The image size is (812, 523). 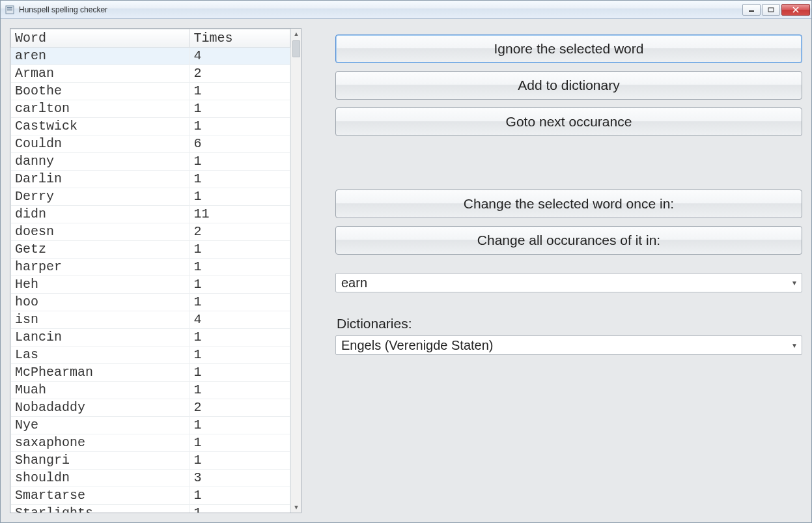 What do you see at coordinates (151, 145) in the screenshot?
I see `table-row: Couldn6` at bounding box center [151, 145].